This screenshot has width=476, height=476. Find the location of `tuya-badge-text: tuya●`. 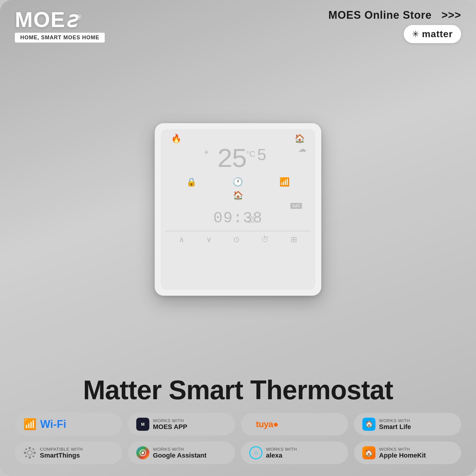

tuya-badge-text: tuya● is located at coordinates (267, 424).